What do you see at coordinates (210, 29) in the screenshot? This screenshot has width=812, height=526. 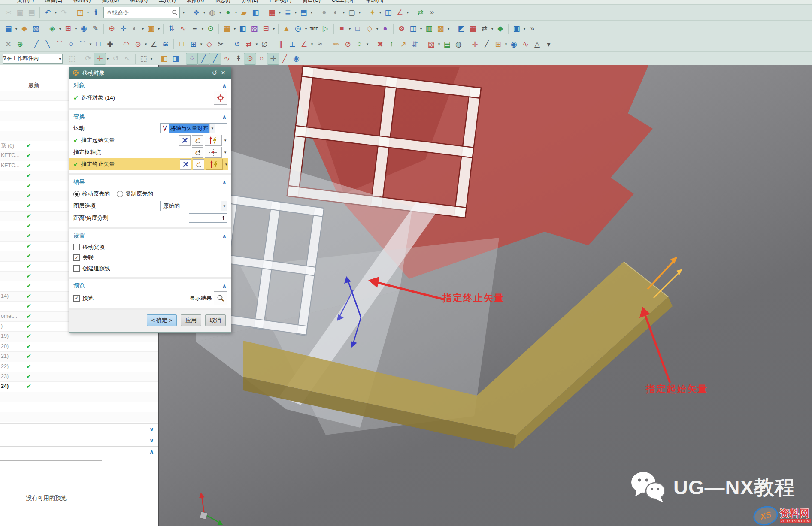 I see `point-icon: ⊙` at bounding box center [210, 29].